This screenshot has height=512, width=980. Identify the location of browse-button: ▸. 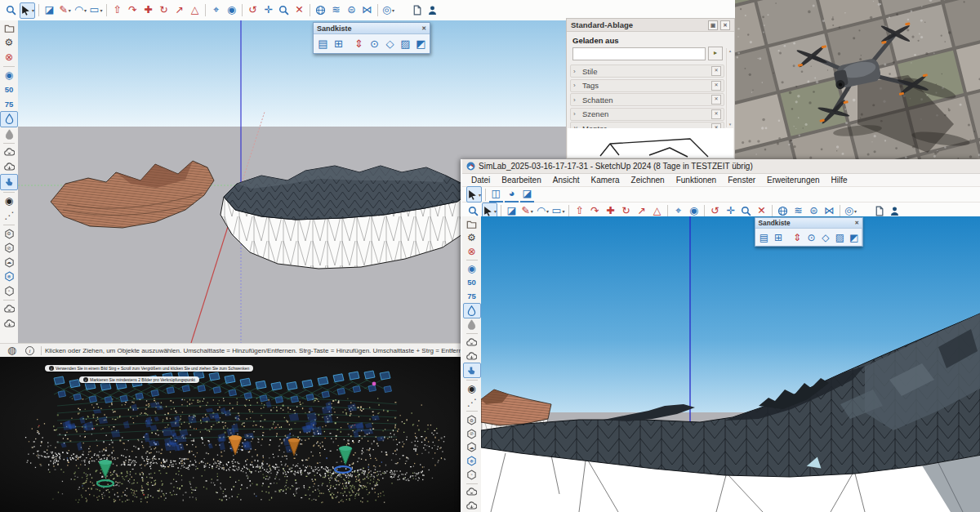
(715, 54).